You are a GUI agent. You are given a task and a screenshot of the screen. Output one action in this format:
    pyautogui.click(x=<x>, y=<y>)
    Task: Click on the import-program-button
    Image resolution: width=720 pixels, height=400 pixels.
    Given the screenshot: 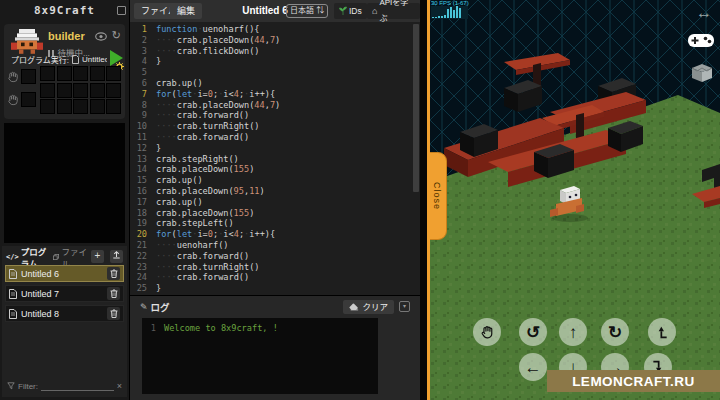 What is the action you would take?
    pyautogui.click(x=116, y=256)
    